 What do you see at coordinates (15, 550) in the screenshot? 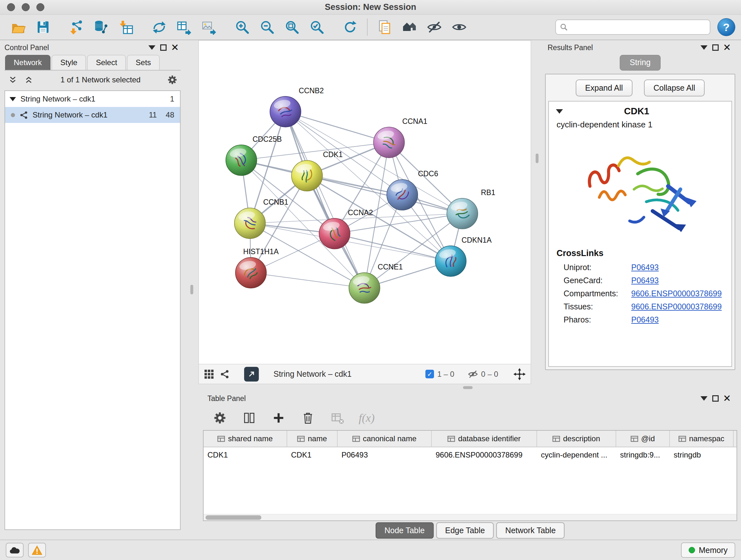
I see `cloud-status-button` at bounding box center [15, 550].